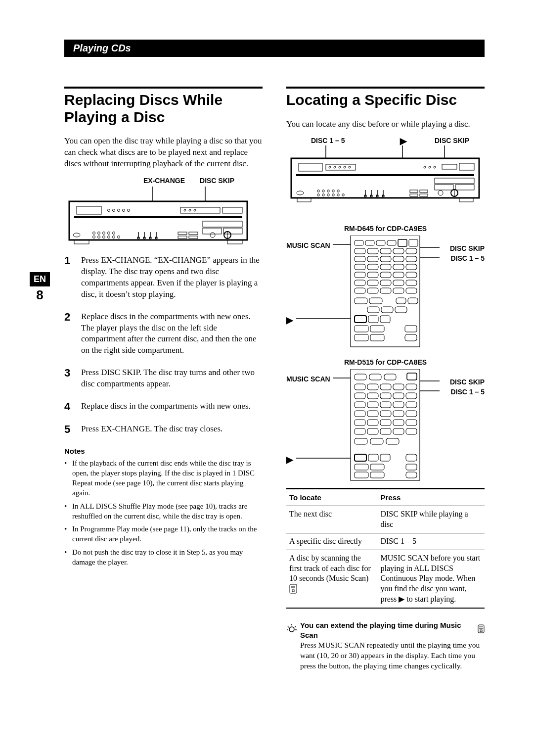 The width and height of the screenshot is (534, 756). I want to click on step-2: Replace discs in the compartments with n…, so click(172, 334).